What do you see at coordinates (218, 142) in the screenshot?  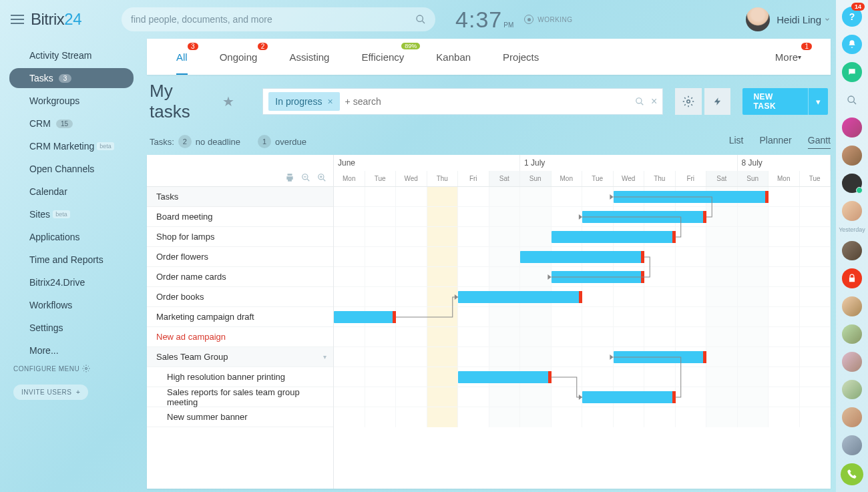 I see `no-deadline-label: no deadline` at bounding box center [218, 142].